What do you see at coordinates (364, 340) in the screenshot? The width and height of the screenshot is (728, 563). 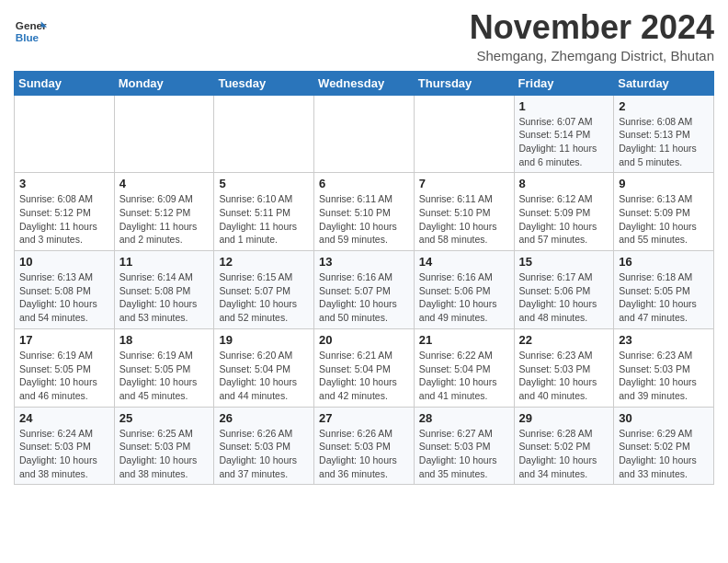 I see `day-number: 20` at bounding box center [364, 340].